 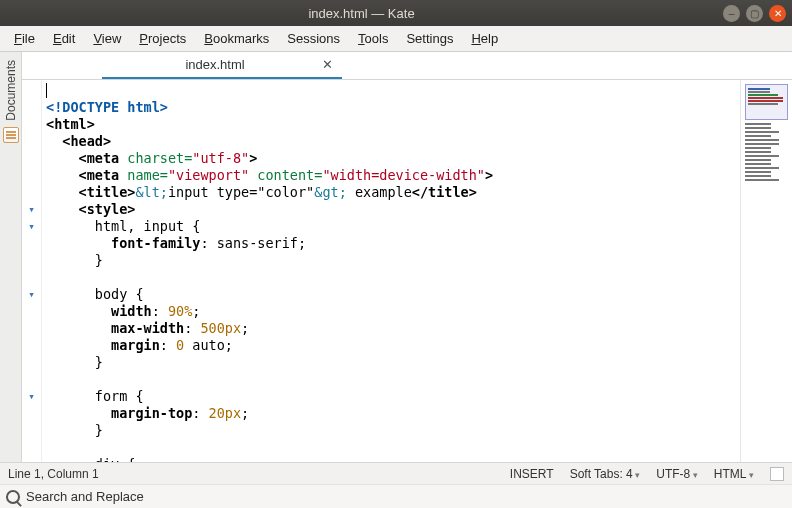 What do you see at coordinates (11, 135) in the screenshot?
I see `documents-icon` at bounding box center [11, 135].